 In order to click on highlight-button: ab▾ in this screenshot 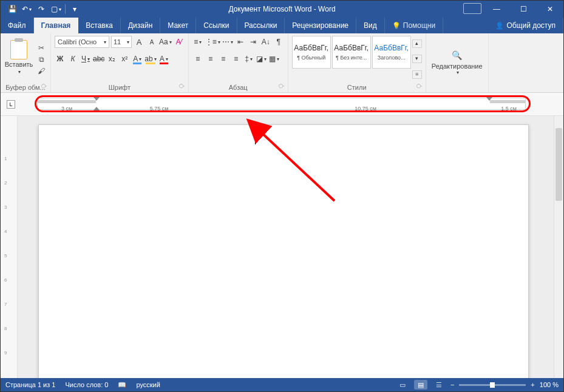, I will do `click(151, 59)`.